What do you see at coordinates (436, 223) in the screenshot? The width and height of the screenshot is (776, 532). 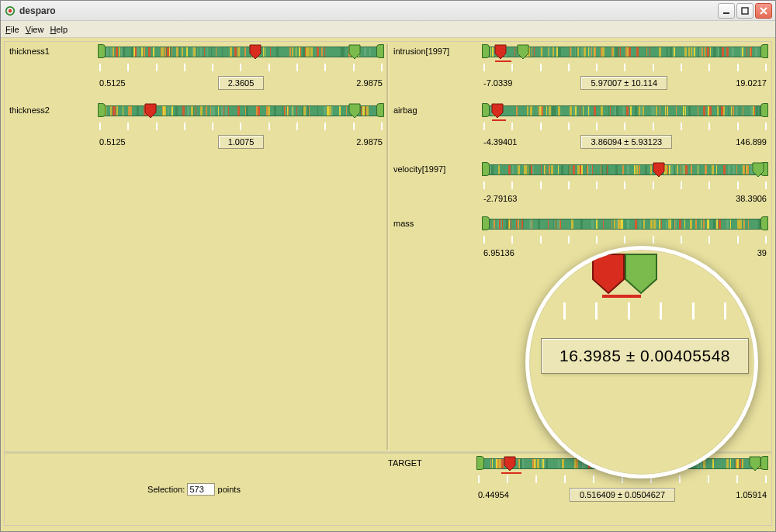 I see `slider-label: mass` at bounding box center [436, 223].